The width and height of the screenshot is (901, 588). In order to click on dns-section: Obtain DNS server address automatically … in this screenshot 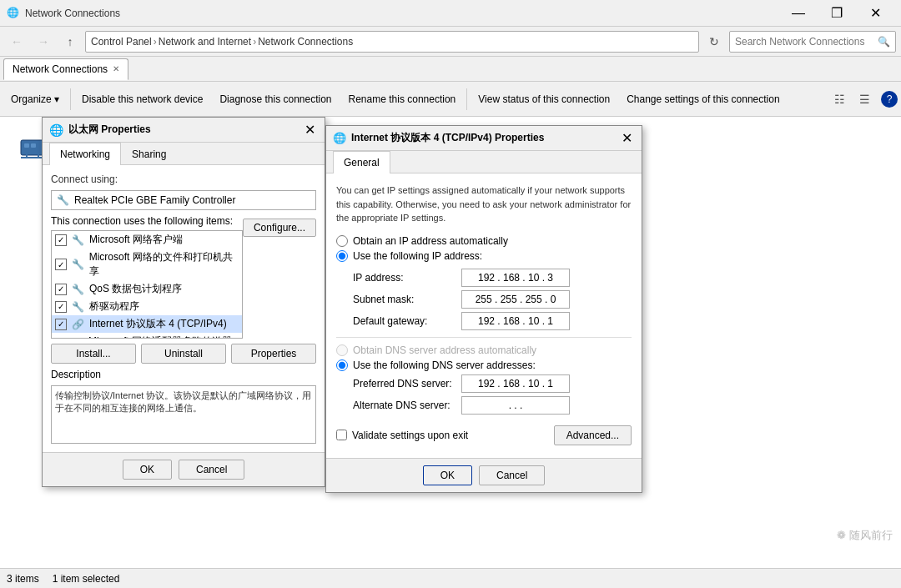, I will do `click(484, 375)`.